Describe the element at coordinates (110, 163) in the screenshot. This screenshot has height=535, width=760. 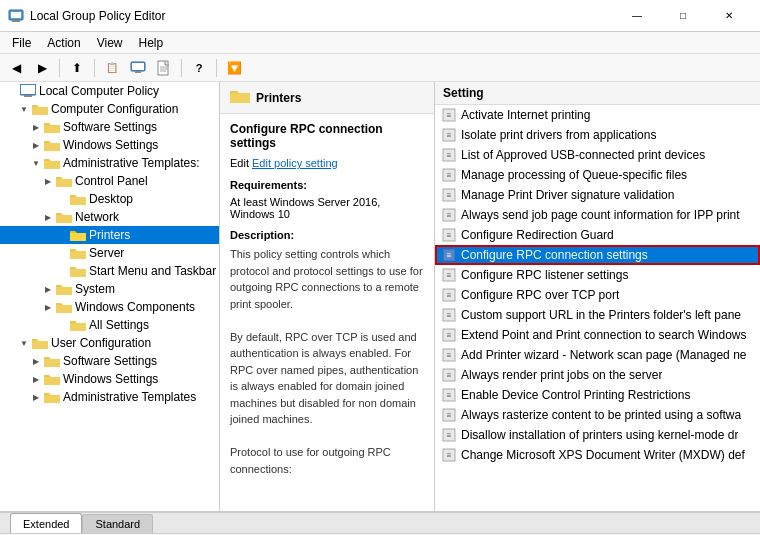
I see `tree-item-admin-templates: ▼ Administrative Templates:` at that location.